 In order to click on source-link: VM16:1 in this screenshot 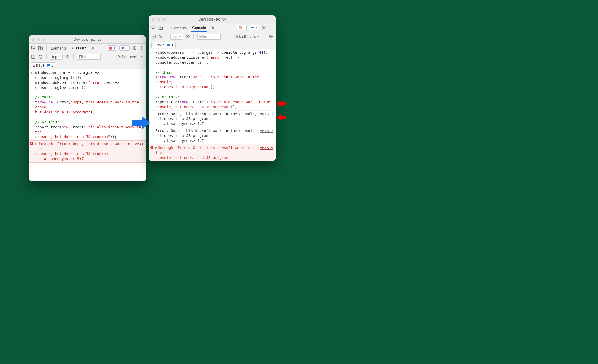, I will do `click(267, 114)`.